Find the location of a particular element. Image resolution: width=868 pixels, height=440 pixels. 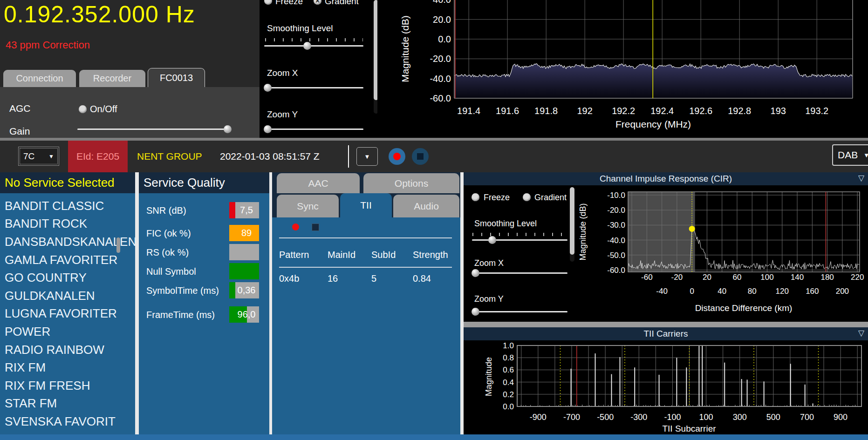

service-list-scrollbar-thumb is located at coordinates (118, 245).